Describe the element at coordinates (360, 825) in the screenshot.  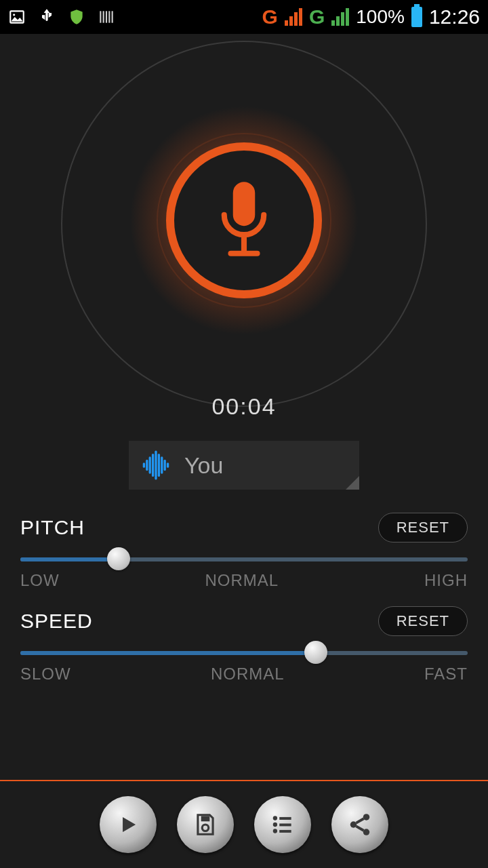
I see `share-icon` at that location.